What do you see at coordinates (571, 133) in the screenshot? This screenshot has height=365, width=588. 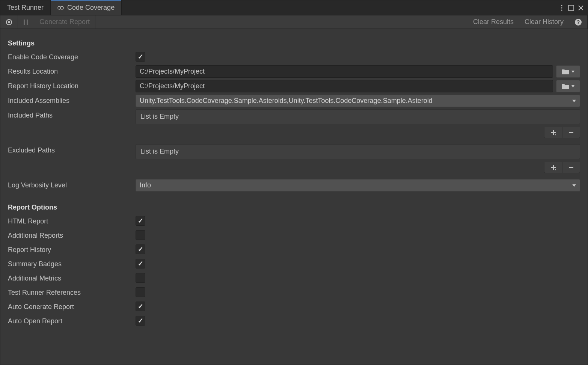 I see `included-paths-remove-button` at bounding box center [571, 133].